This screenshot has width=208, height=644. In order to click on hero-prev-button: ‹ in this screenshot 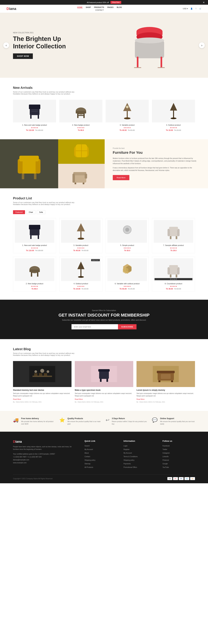, I will do `click(6, 45)`.